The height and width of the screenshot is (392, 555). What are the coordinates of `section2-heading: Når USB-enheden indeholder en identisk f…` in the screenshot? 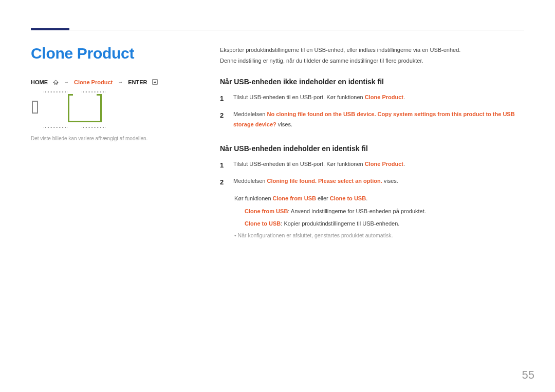 It's located at (372, 148).